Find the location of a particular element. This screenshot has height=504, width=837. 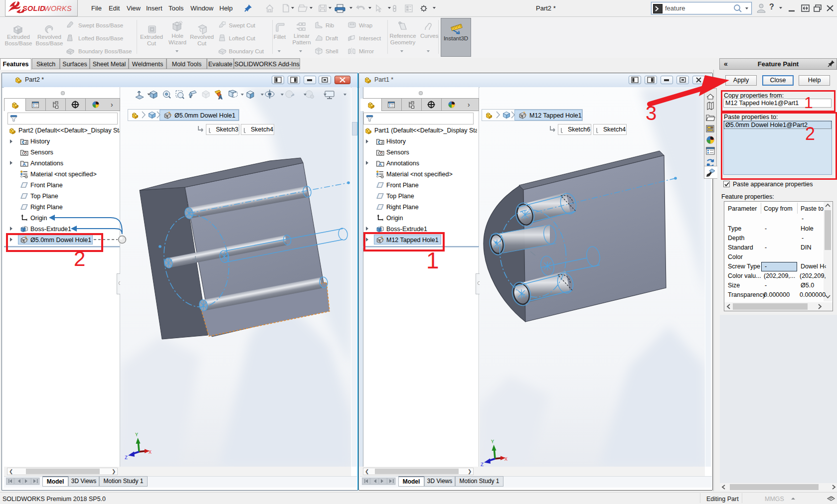

svg-text: WORKS is located at coordinates (58, 8).